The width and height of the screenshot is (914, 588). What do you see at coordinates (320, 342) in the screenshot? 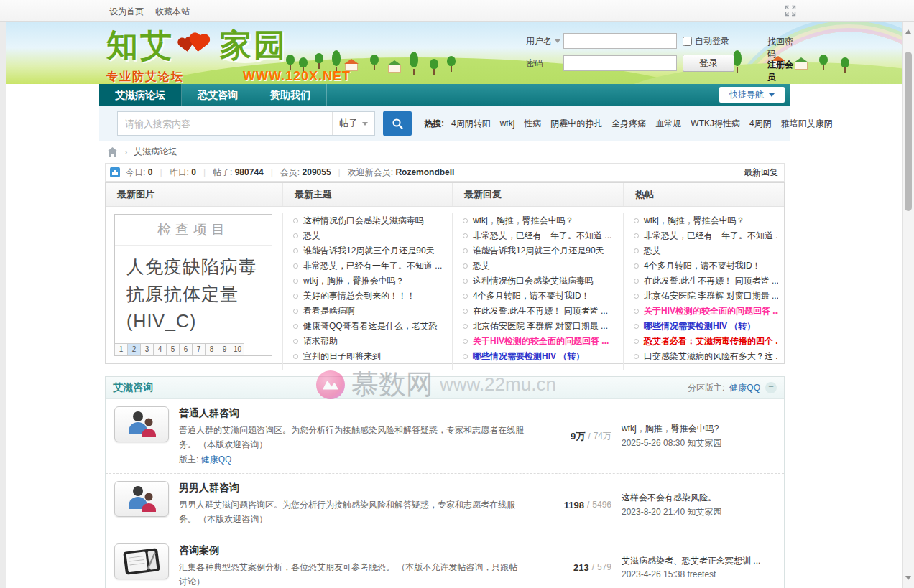
I see `topic-link: 请求帮助` at bounding box center [320, 342].